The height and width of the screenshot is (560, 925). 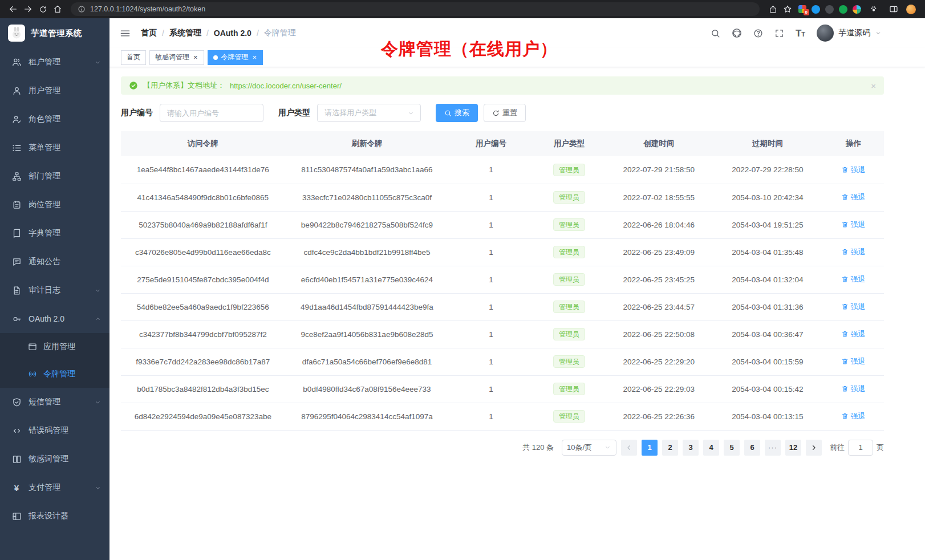 What do you see at coordinates (55, 488) in the screenshot?
I see `sidebar-item-pay: ¥支付管理` at bounding box center [55, 488].